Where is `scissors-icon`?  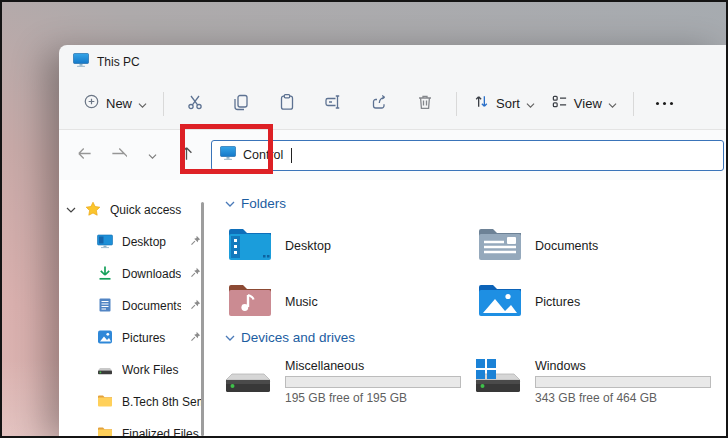
scissors-icon is located at coordinates (195, 104).